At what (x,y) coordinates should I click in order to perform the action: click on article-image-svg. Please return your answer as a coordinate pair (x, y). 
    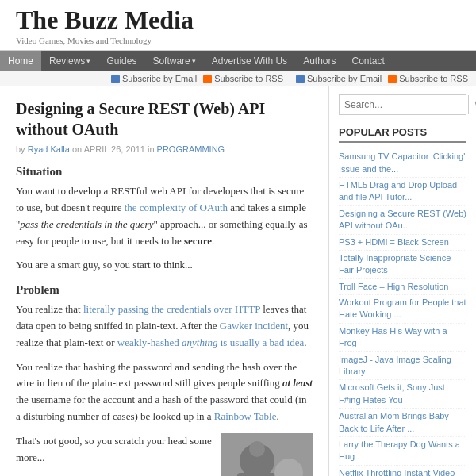
    Looking at the image, I should click on (267, 455).